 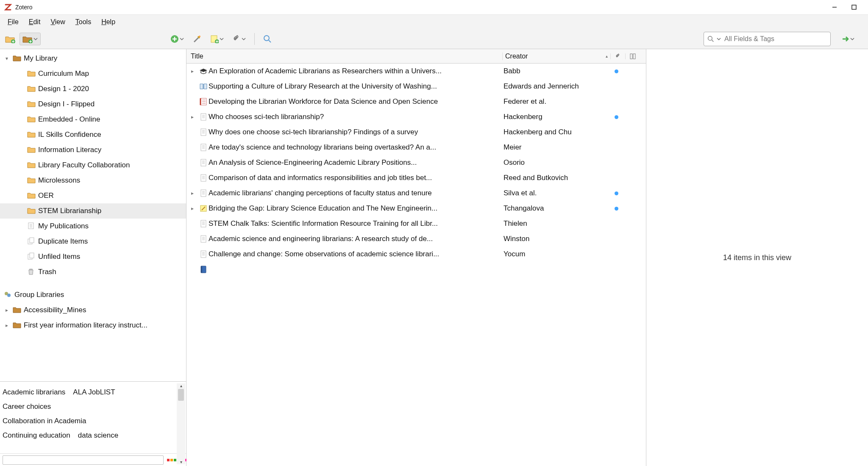 What do you see at coordinates (416, 102) in the screenshot?
I see `item-row: Developing the Librarian Workforce for D…` at bounding box center [416, 102].